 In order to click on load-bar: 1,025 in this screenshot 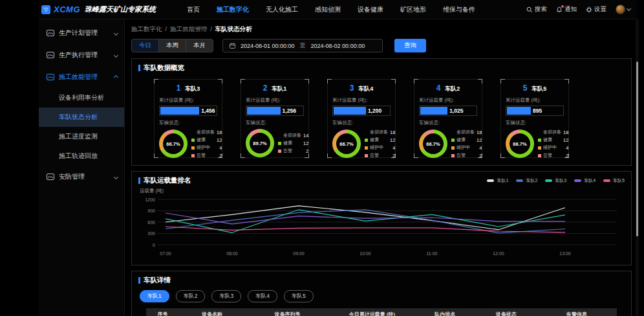, I will do `click(448, 111)`.